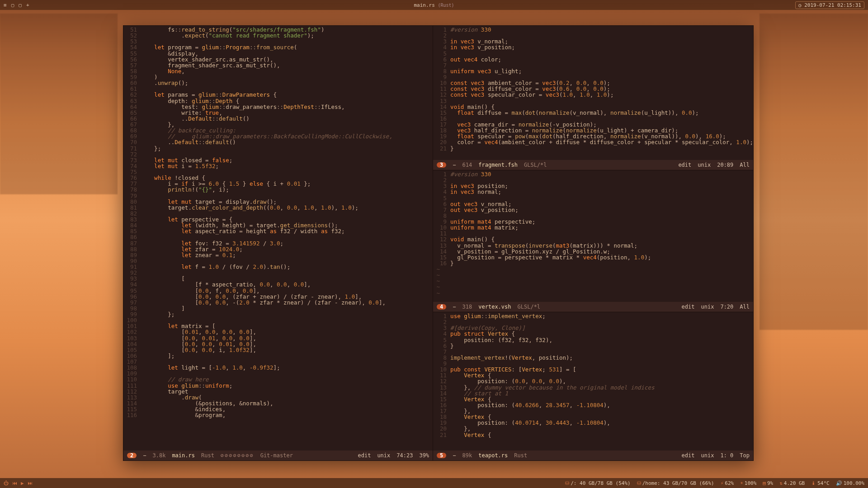 This screenshot has width=868, height=488. Describe the element at coordinates (745, 455) in the screenshot. I see `scroll-pct: Top` at that location.